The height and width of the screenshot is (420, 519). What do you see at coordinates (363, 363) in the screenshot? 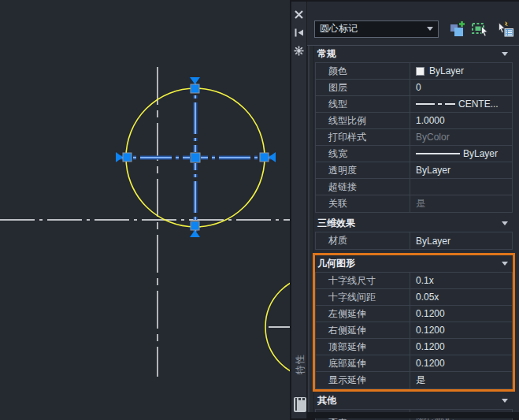
I see `property-label: 底部延伸` at bounding box center [363, 363].